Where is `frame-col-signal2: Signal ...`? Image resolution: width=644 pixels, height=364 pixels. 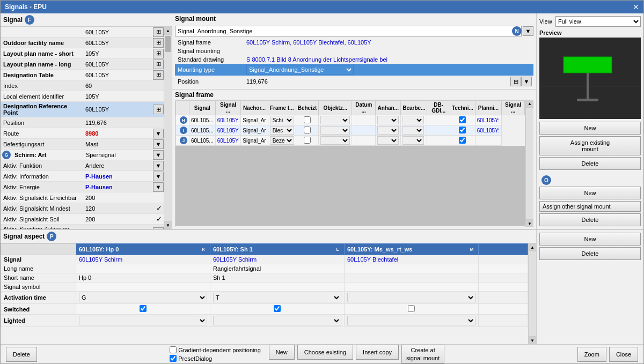 frame-col-signal2: Signal ... is located at coordinates (228, 108).